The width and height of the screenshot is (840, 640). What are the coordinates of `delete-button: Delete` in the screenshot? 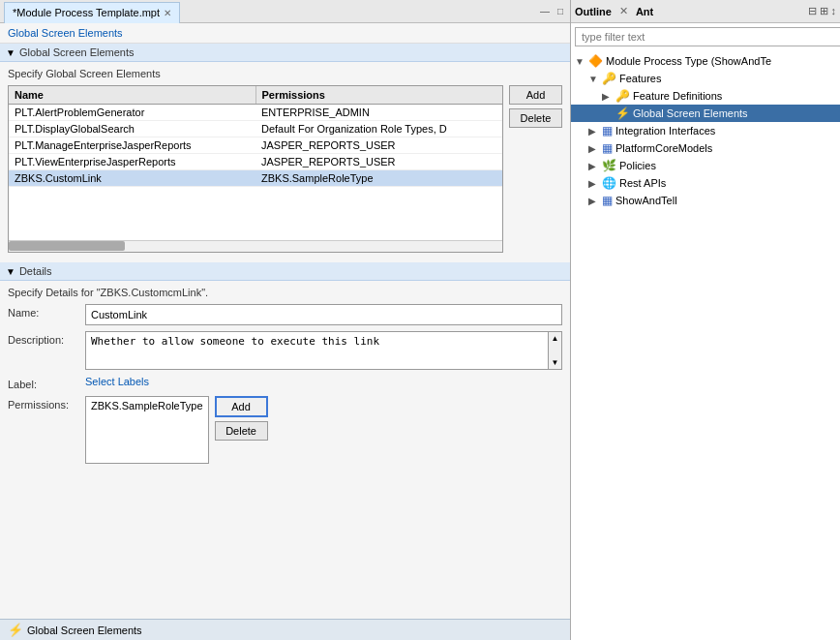 It's located at (536, 118).